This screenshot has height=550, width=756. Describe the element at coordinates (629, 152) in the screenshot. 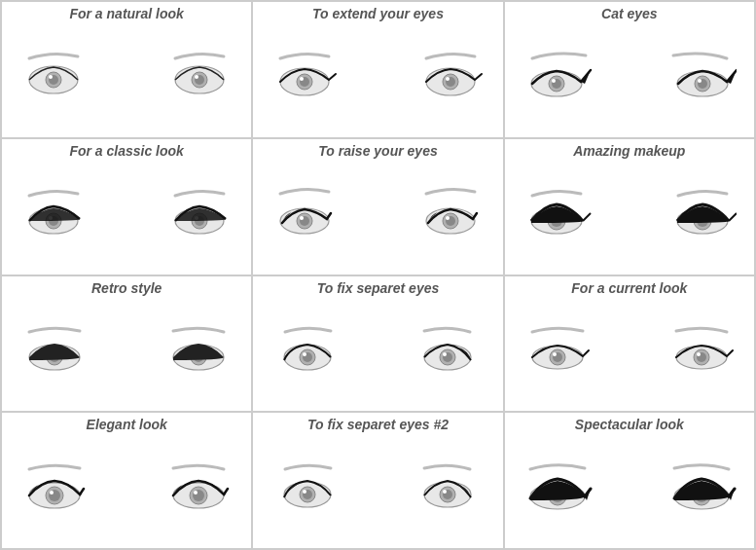

I see `title-amazing-makeup: Amazing makeup` at that location.